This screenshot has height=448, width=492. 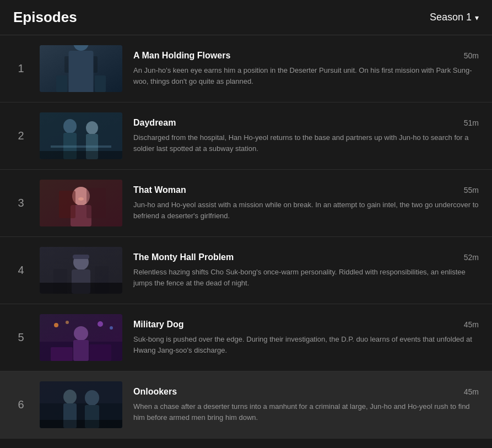 I want to click on episode-description: Relentless hazing shifts Cho Suk-bong's …, so click(x=306, y=278).